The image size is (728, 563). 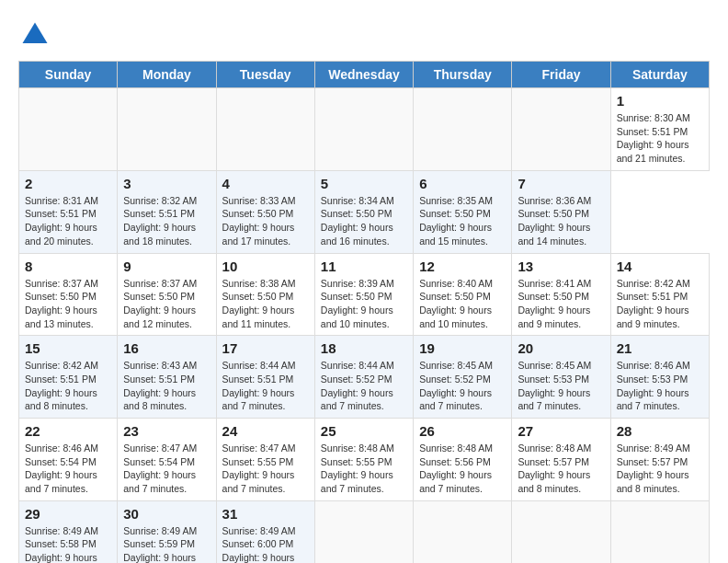 I want to click on day-info: Sunrise: 8:38 AMSunset: 5:50 PMDaylight:…, so click(x=266, y=304).